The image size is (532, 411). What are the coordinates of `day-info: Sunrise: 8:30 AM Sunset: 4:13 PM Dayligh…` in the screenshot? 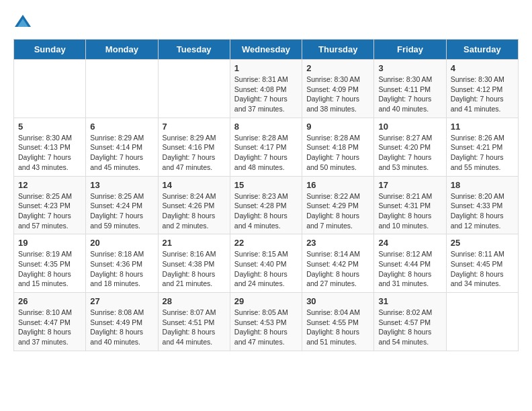 It's located at (50, 153).